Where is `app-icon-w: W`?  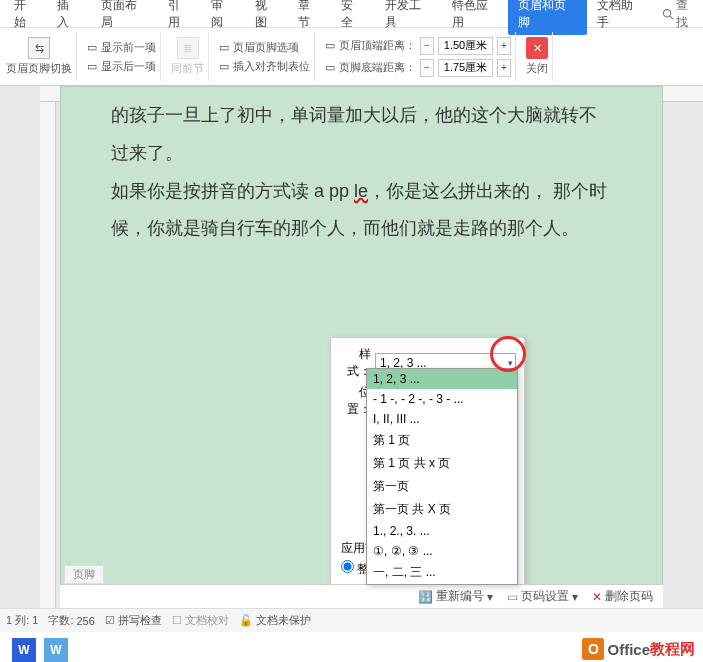
app-icon-w: W is located at coordinates (24, 650).